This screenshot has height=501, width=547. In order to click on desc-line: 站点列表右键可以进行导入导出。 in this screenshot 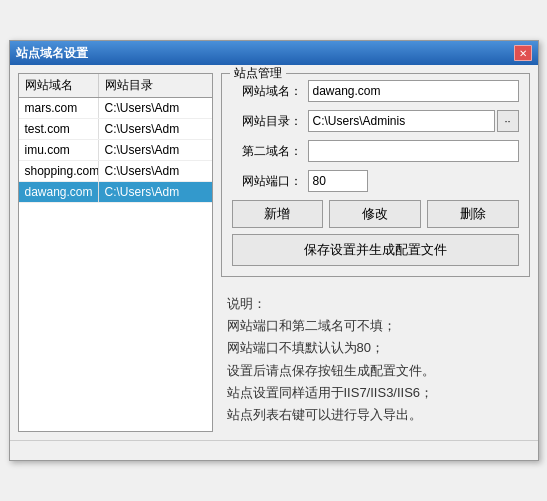, I will do `click(376, 415)`.